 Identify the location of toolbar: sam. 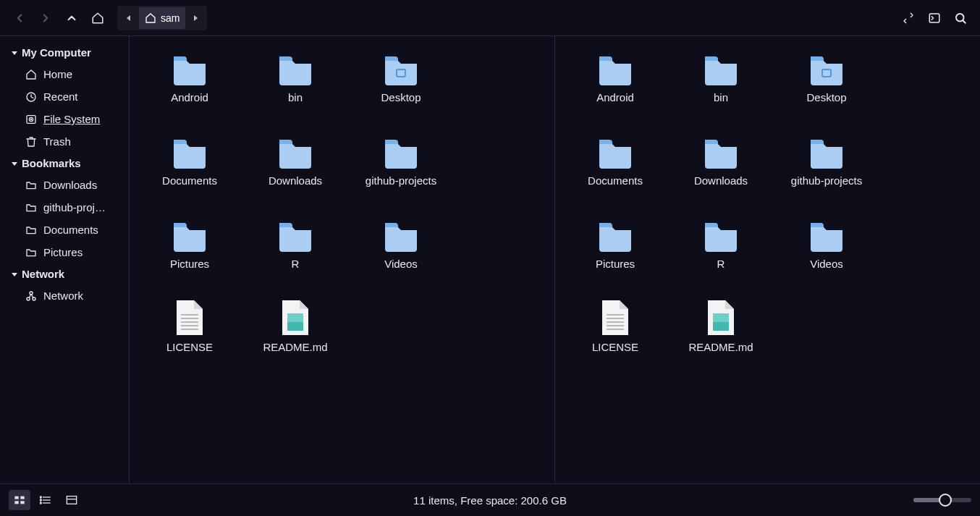
(490, 18).